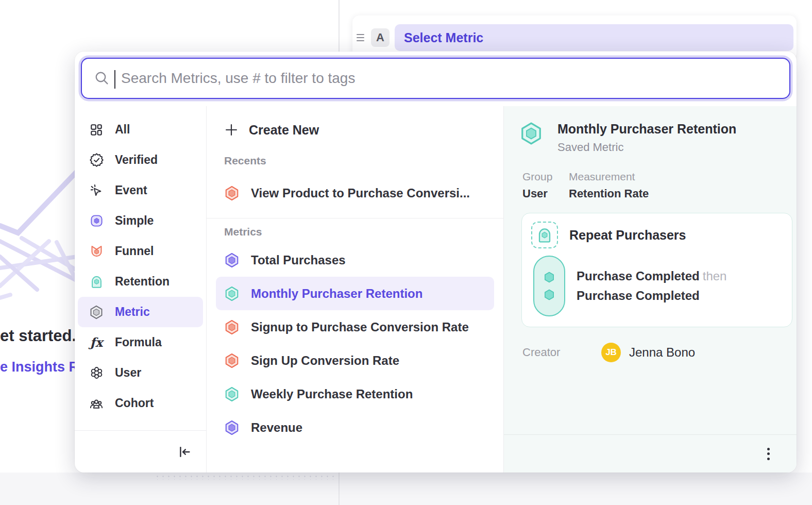 The width and height of the screenshot is (812, 505). Describe the element at coordinates (102, 78) in the screenshot. I see `search-icon` at that location.